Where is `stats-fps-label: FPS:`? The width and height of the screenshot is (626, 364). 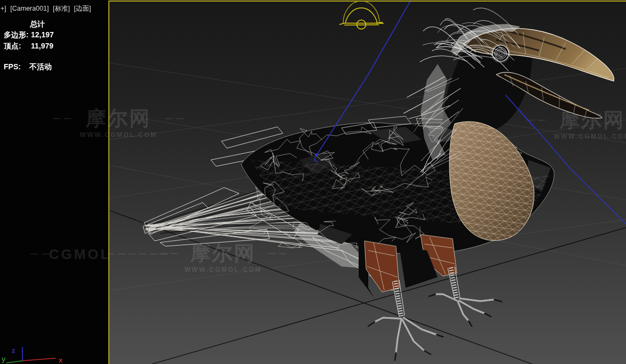 stats-fps-label: FPS: is located at coordinates (12, 67).